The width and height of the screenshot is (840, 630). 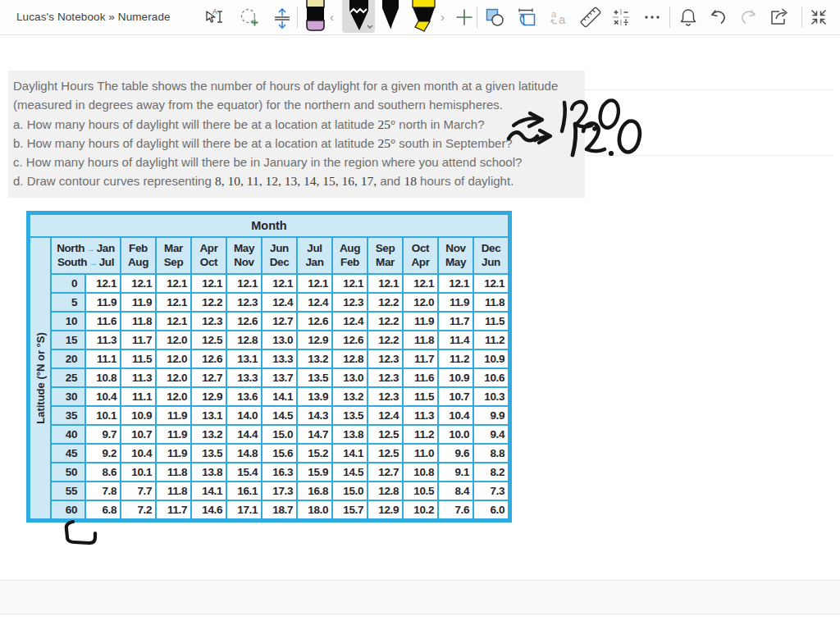 What do you see at coordinates (94, 17) in the screenshot?
I see `breadcrumb: Lucas's Notebook » Numerade` at bounding box center [94, 17].